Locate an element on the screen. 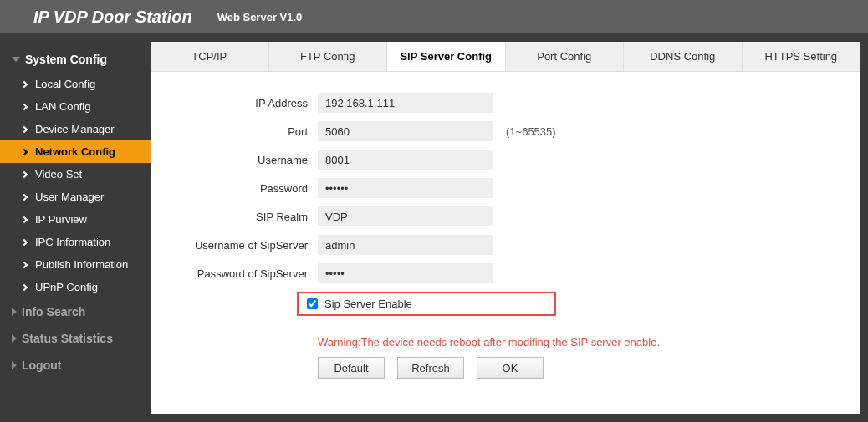 This screenshot has height=422, width=868. label-sipserver-pass: Password of SipServer is located at coordinates (234, 274).